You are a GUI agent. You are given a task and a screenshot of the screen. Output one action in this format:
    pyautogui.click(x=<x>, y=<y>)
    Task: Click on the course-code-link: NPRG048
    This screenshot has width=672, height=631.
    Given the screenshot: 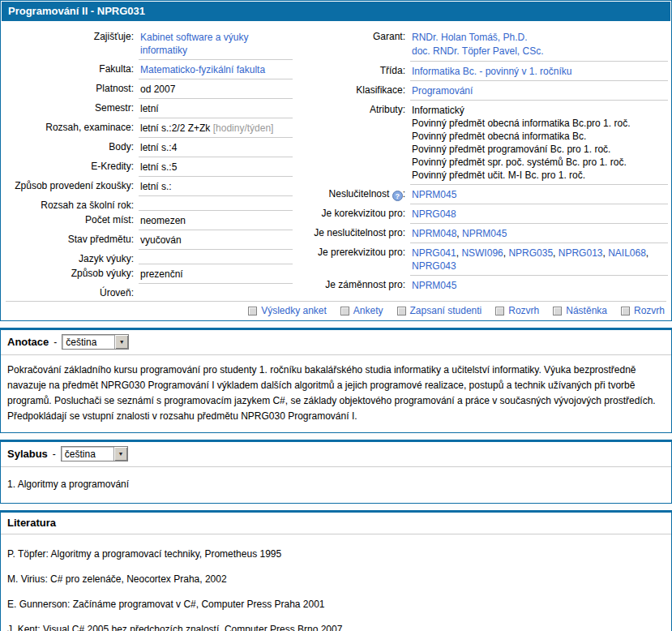 What is the action you would take?
    pyautogui.click(x=434, y=214)
    